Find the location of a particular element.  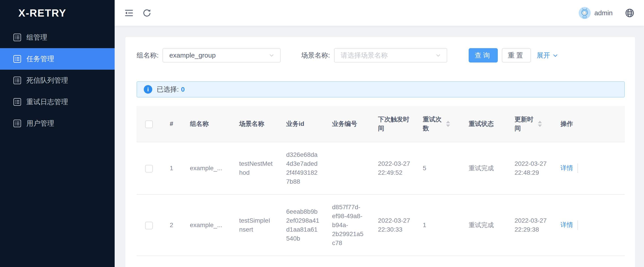

cell-biz-id: d326e68da4d3e7aded2f4f4931827b88 is located at coordinates (303, 168).